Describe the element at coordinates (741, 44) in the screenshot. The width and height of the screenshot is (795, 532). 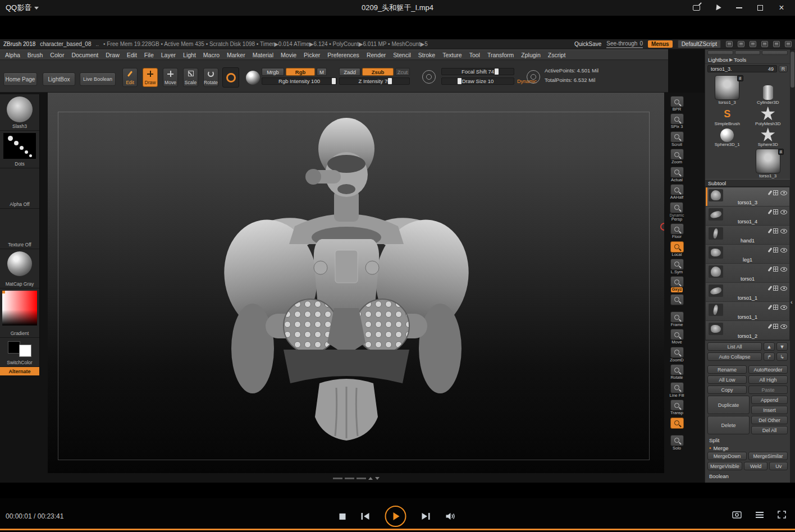
I see `layout-icon` at that location.